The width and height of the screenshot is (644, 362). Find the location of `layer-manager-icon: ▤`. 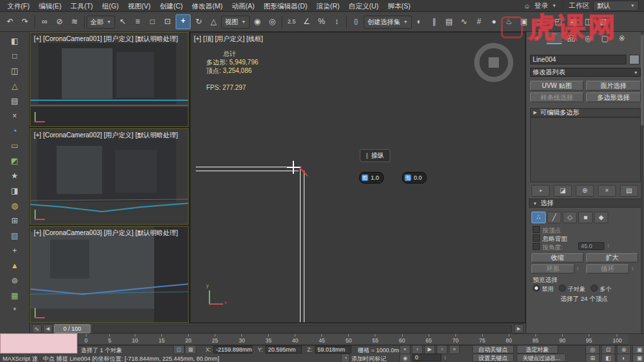

layer-manager-icon: ▤ is located at coordinates (449, 22).